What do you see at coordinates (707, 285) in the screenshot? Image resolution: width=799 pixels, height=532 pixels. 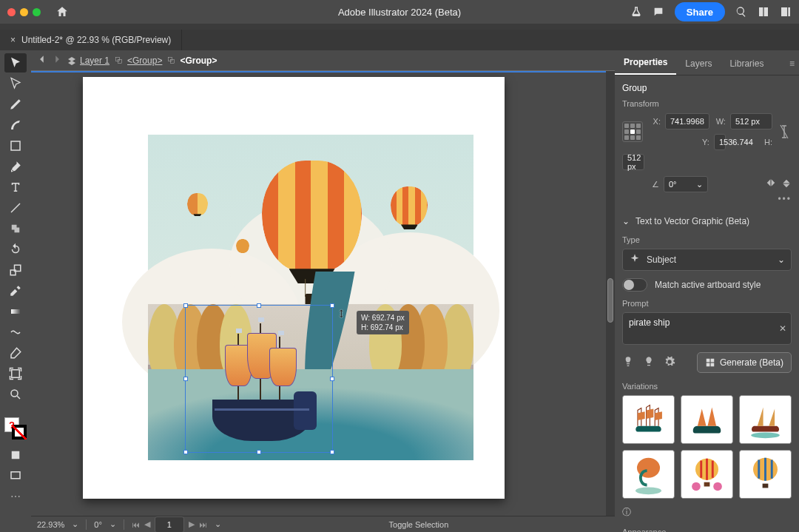 I see `match-style-label: Match active artboard style` at bounding box center [707, 285].